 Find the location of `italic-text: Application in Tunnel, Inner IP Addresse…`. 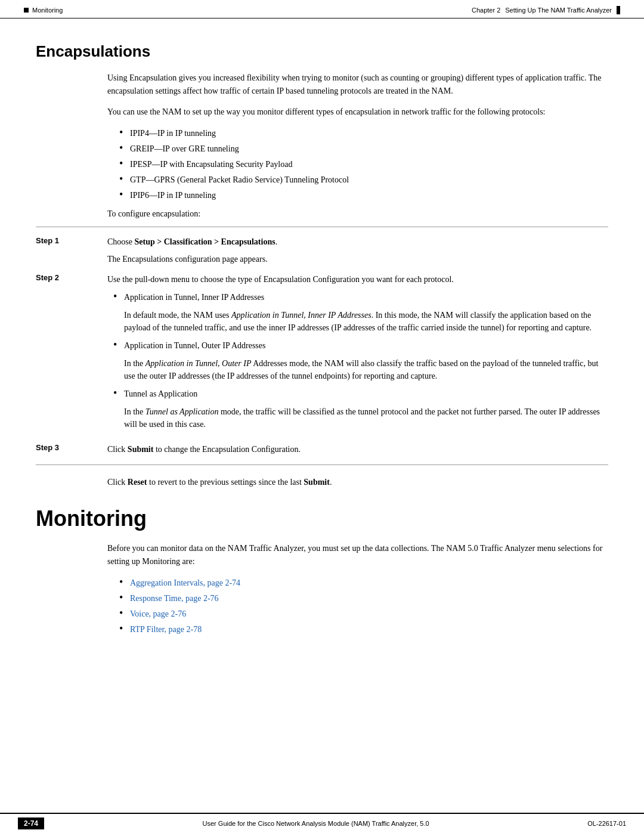

italic-text: Application in Tunnel, Inner IP Addresse… is located at coordinates (302, 315).